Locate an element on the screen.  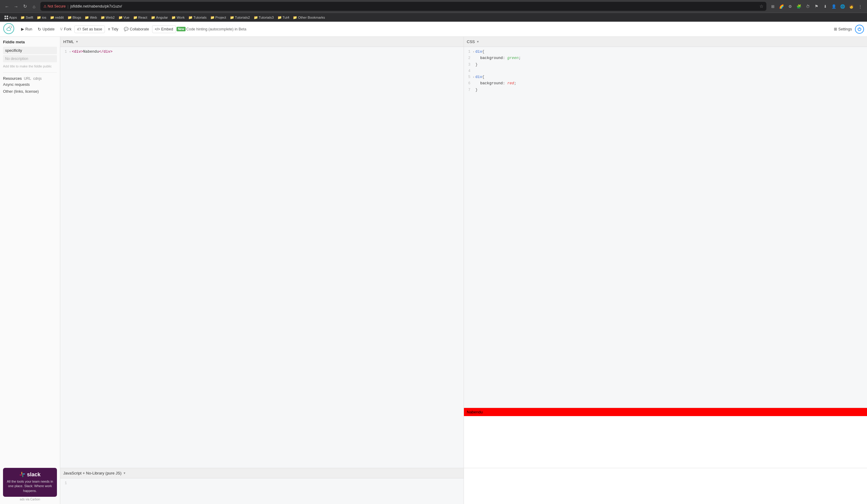
apps-icon is located at coordinates (6, 18).